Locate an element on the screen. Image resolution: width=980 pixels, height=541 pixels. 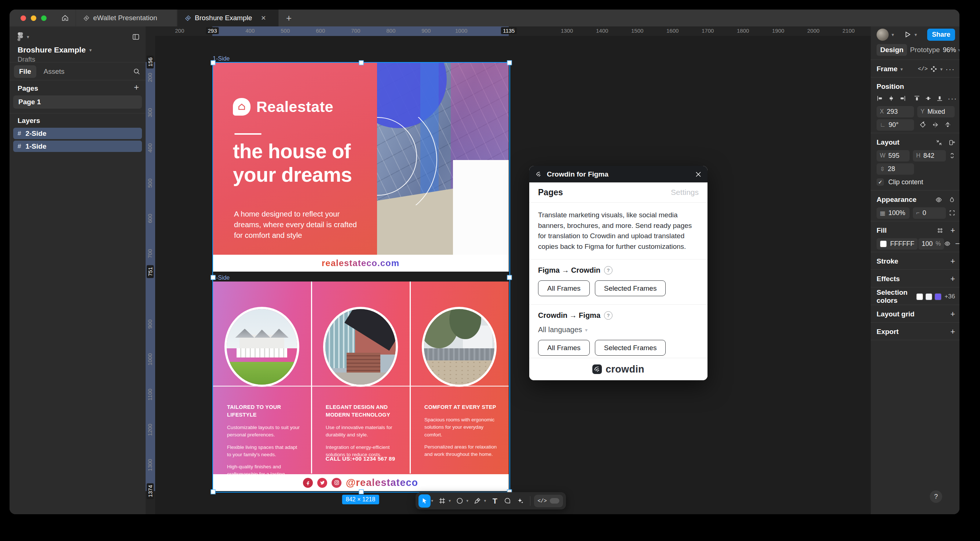
dev-mode-toggle: </> is located at coordinates (549, 501).